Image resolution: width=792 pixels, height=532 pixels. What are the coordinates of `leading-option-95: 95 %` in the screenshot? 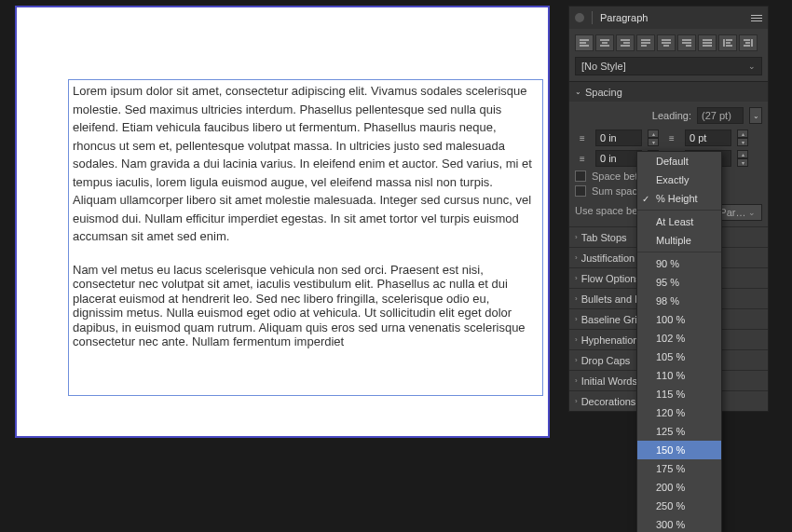 It's located at (679, 282).